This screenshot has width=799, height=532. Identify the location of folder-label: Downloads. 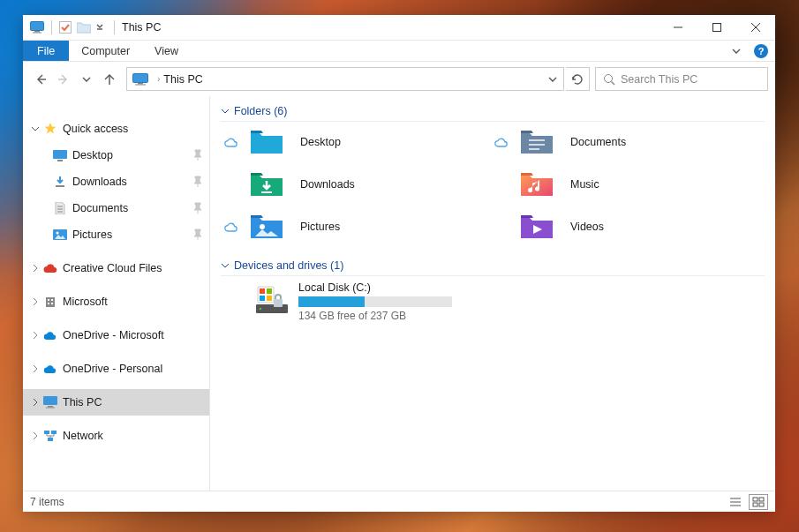
(396, 184).